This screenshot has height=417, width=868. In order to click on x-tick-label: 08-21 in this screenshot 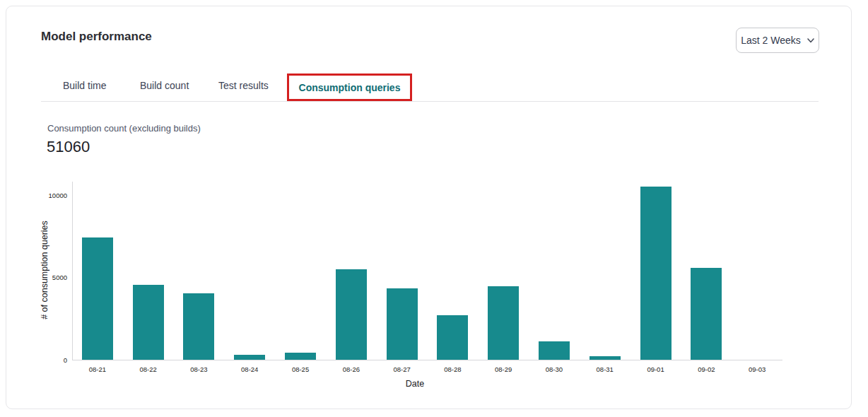, I will do `click(98, 369)`.